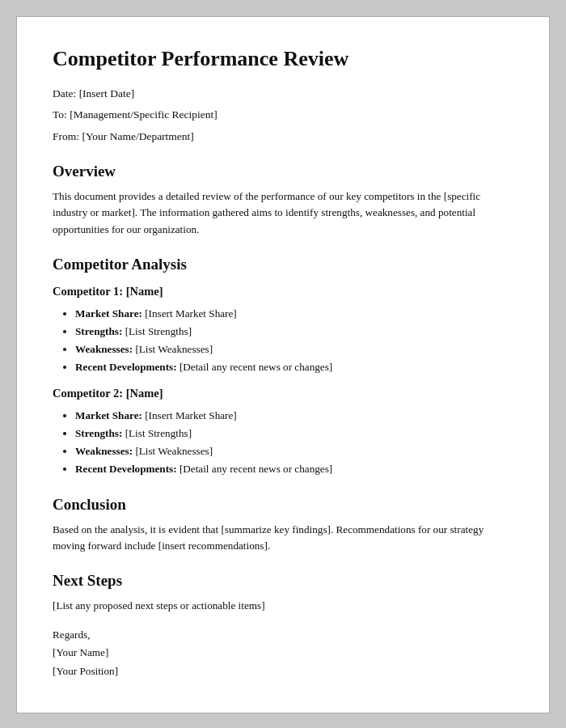  What do you see at coordinates (283, 393) in the screenshot?
I see `competitor-2-heading: Competitor 2: [Name]` at bounding box center [283, 393].